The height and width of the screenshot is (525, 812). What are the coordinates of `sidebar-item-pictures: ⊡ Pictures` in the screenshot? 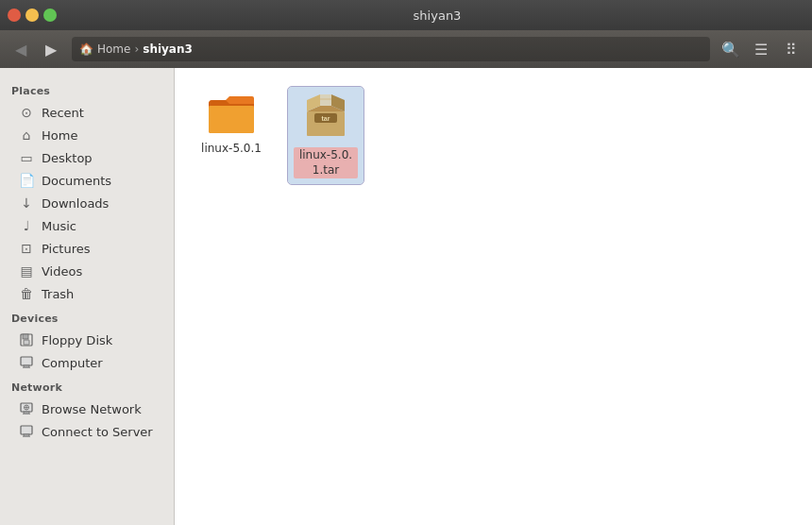 It's located at (87, 248).